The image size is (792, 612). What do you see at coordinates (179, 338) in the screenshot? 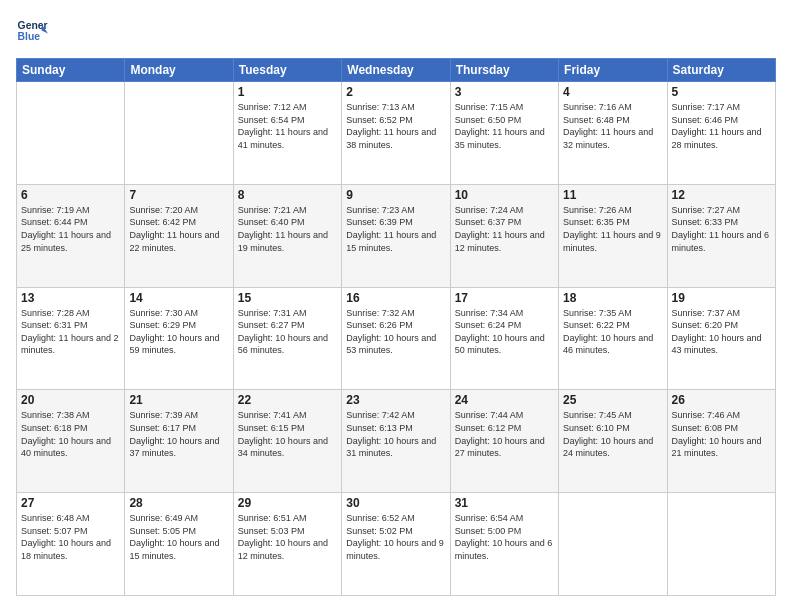
I see `calendar-cell: 14Sunrise: 7:30 AM Sunset: 6:29 PM Dayli…` at bounding box center [179, 338].